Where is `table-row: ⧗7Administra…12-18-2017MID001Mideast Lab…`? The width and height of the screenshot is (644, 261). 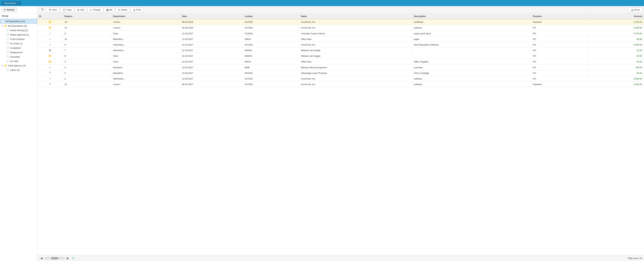 table-row: ⧗7Administra…12-18-2017MID001Mideast Lab… is located at coordinates (340, 50).